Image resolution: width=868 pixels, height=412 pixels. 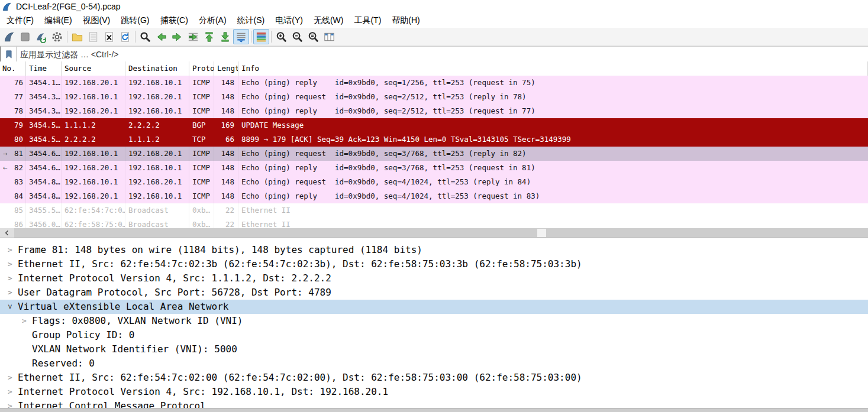 What do you see at coordinates (174, 21) in the screenshot?
I see `menu-item: 捕获(C)` at bounding box center [174, 21].